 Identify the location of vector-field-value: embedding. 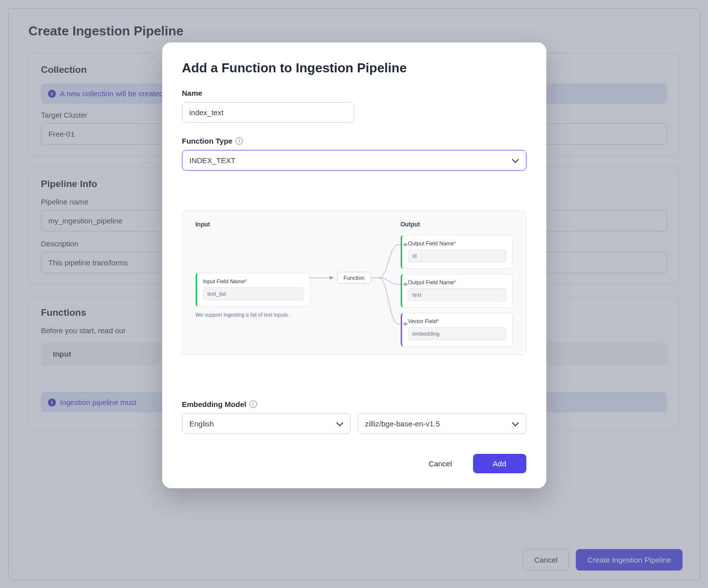
(457, 334).